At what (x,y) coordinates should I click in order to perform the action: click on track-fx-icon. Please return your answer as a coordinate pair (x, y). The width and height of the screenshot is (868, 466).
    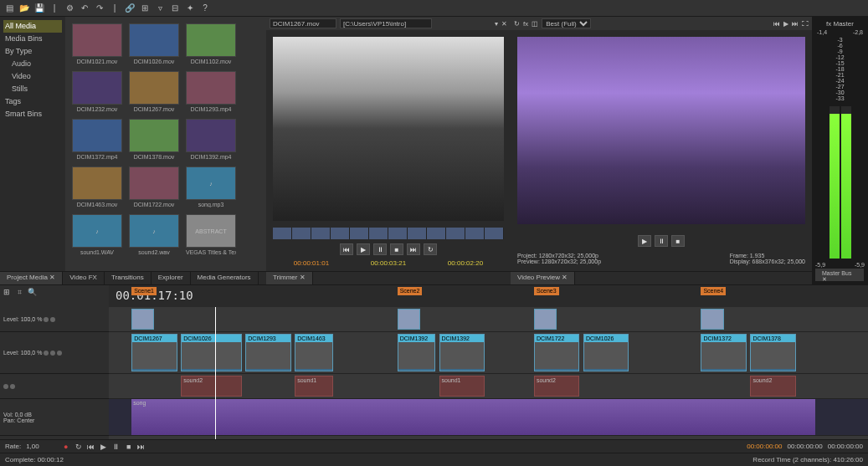
    Looking at the image, I should click on (59, 353).